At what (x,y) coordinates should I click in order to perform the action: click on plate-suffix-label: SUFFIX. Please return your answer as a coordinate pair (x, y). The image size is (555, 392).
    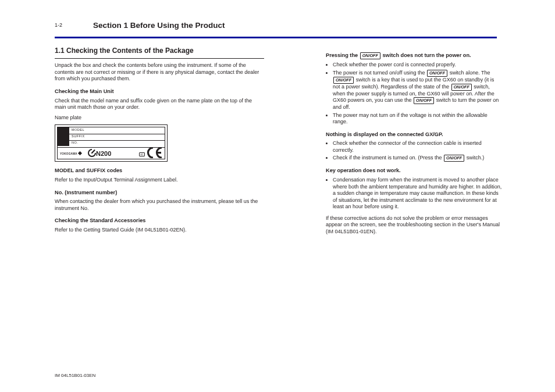
    Looking at the image, I should click on (78, 136).